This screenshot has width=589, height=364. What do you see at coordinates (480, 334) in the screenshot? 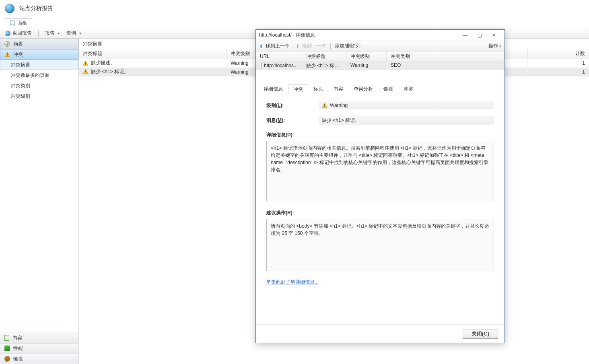
I see `close-button: 关闭(C)` at bounding box center [480, 334].